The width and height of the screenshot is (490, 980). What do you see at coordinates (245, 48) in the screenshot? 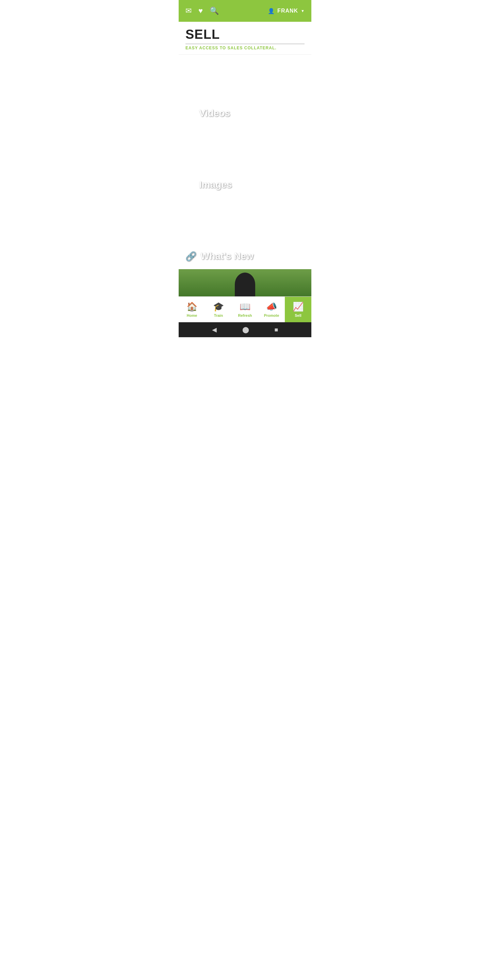
I see `page-subtitle: EASY ACCESS TO SALES COLLATERAL.` at bounding box center [245, 48].